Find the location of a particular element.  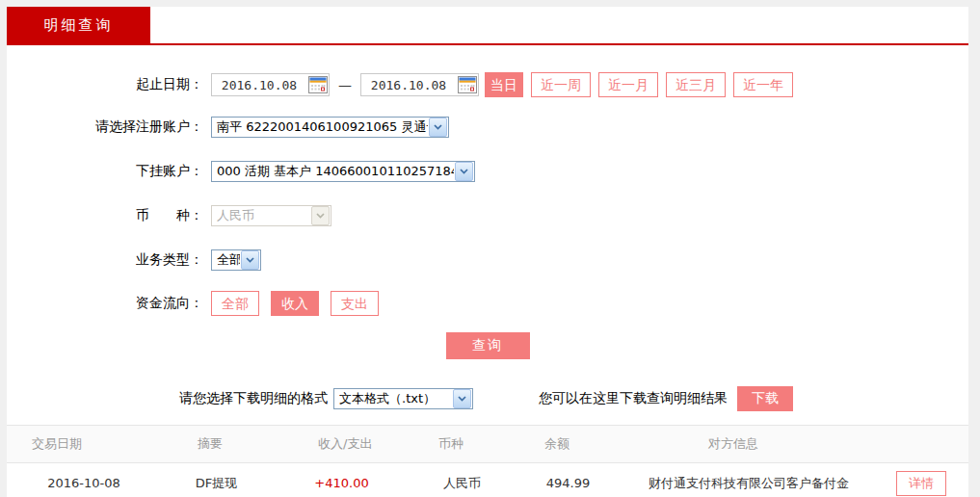

column-header-balance: 余额 is located at coordinates (569, 444).